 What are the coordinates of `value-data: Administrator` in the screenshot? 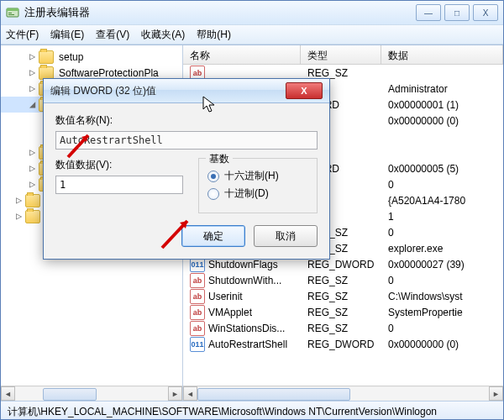 It's located at (442, 89).